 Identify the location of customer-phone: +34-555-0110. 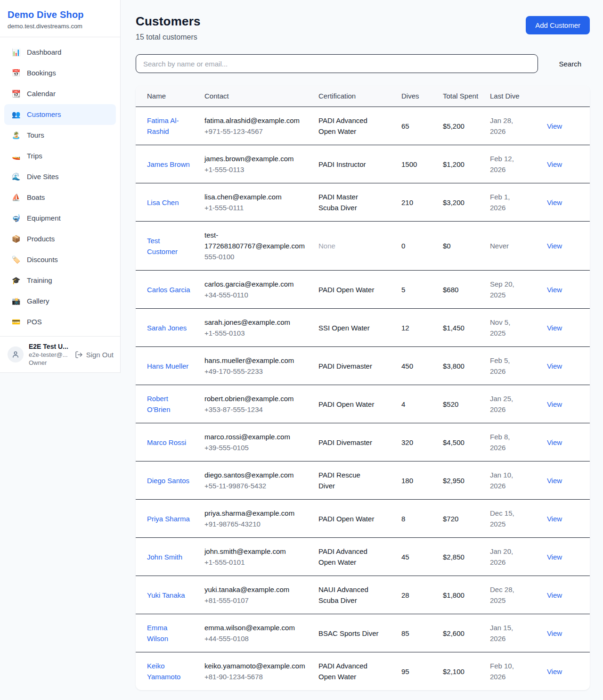
(258, 295).